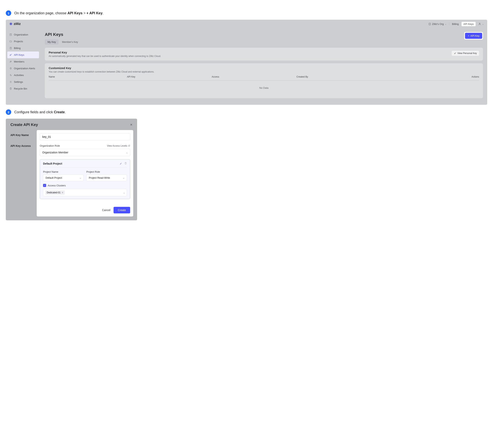 This screenshot has width=493, height=448. What do you see at coordinates (54, 192) in the screenshot?
I see `chip-label: Dedicated-01` at bounding box center [54, 192].